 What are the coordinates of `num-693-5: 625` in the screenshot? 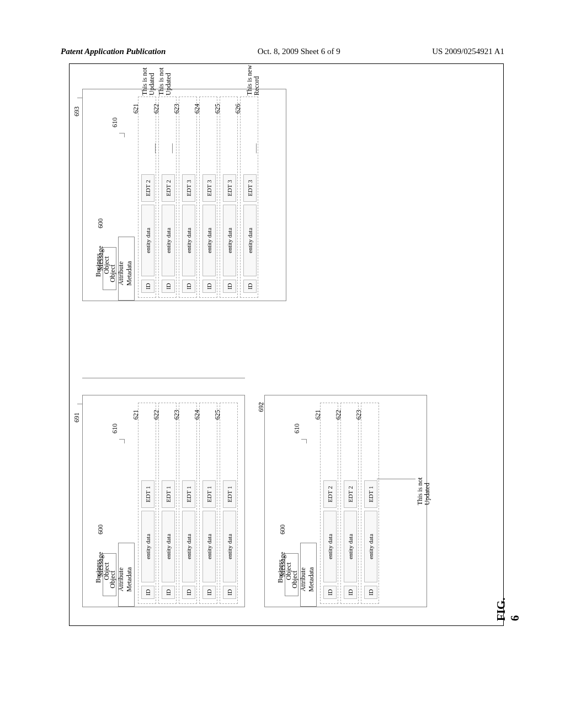 It's located at (217, 109).